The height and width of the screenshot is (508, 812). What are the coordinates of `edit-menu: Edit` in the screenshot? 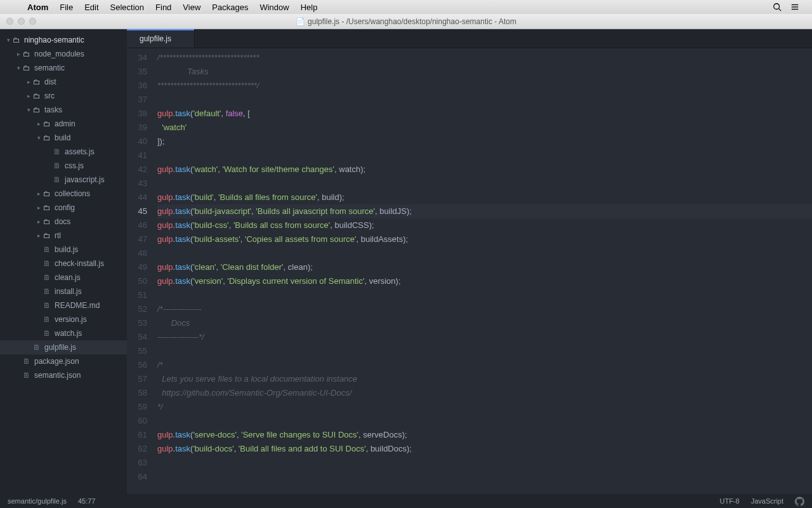 It's located at (91, 8).